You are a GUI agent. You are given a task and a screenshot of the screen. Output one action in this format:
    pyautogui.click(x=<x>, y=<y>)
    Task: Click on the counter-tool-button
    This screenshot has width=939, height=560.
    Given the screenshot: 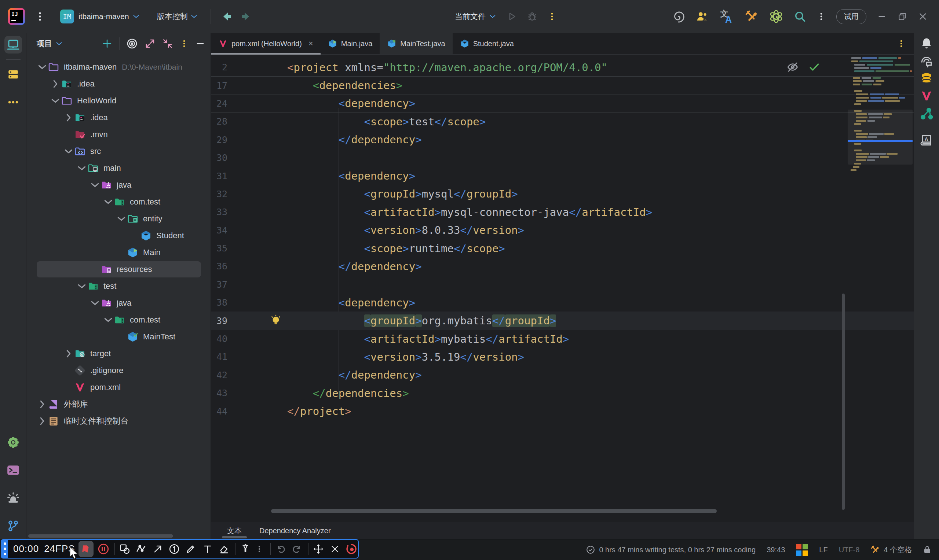 What is the action you would take?
    pyautogui.click(x=174, y=549)
    